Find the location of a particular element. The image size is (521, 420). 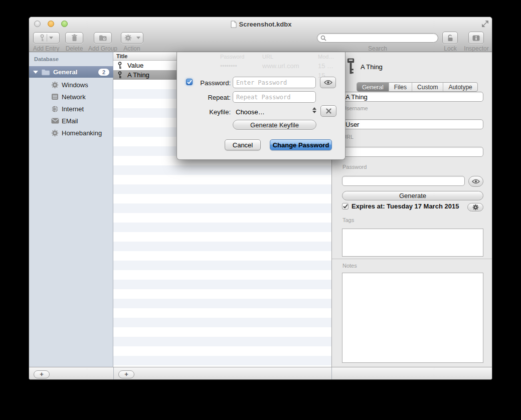

envelope-icon is located at coordinates (55, 121).